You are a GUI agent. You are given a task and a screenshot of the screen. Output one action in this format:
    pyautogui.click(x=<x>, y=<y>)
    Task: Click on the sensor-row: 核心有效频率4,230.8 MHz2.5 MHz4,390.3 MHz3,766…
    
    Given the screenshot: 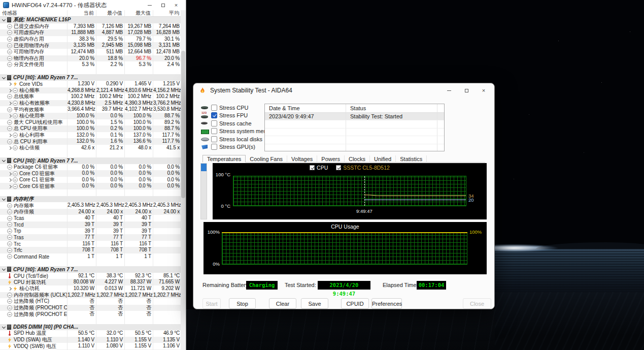 What is the action you would take?
    pyautogui.click(x=90, y=104)
    